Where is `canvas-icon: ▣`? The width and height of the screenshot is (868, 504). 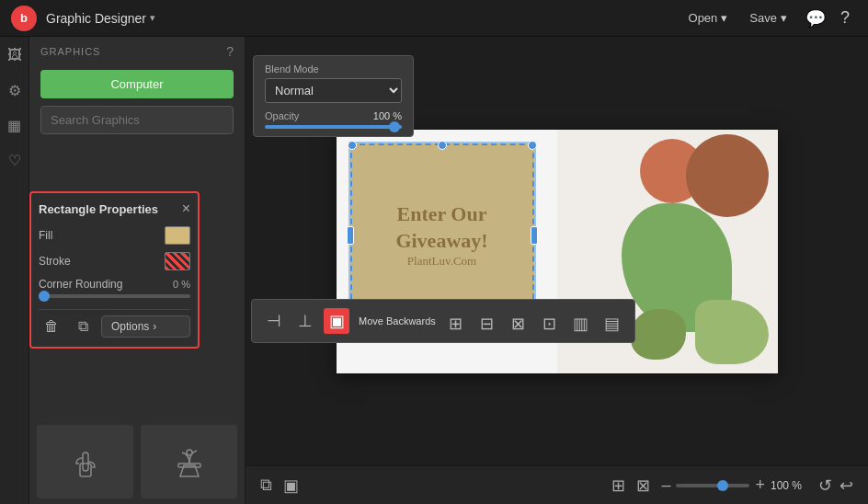 canvas-icon: ▣ is located at coordinates (291, 486).